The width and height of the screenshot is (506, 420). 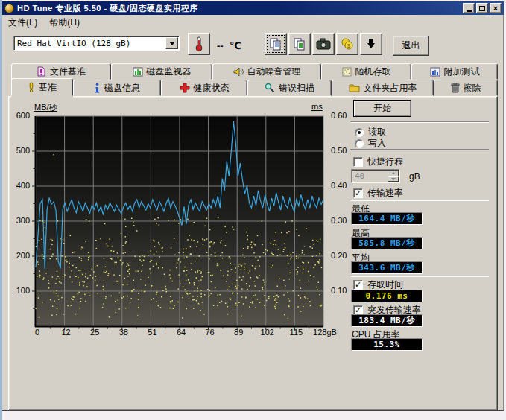 What do you see at coordinates (199, 44) in the screenshot?
I see `thermometer-icon` at bounding box center [199, 44].